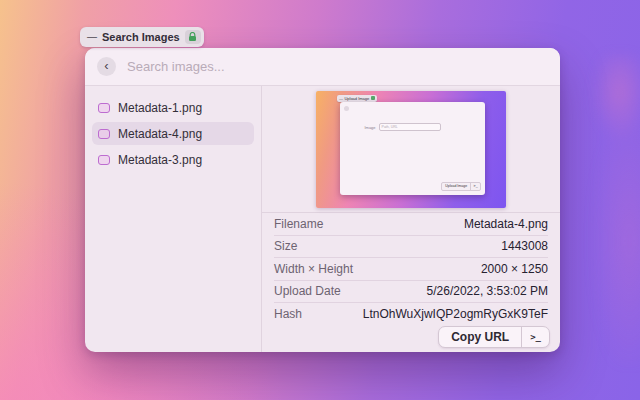 The height and width of the screenshot is (400, 640). I want to click on list-item-selected: Metadata-4.png, so click(173, 134).